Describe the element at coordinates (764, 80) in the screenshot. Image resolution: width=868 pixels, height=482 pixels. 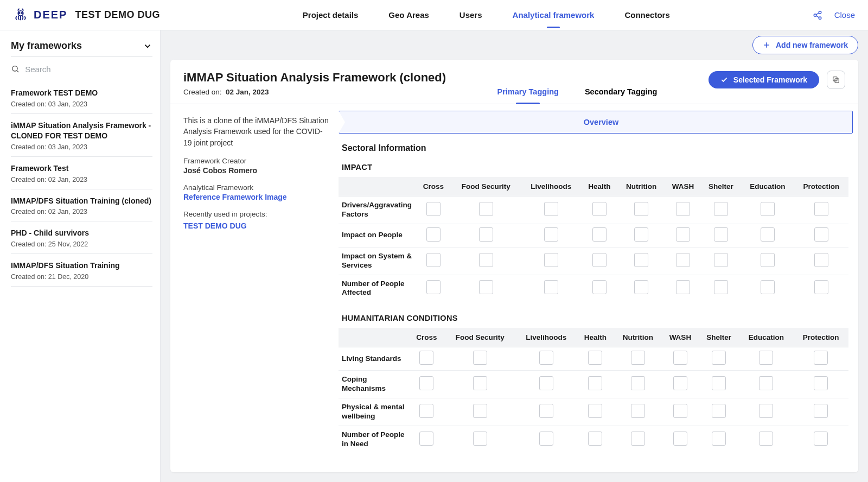
I see `selected-framework-button: Selected Framework` at that location.